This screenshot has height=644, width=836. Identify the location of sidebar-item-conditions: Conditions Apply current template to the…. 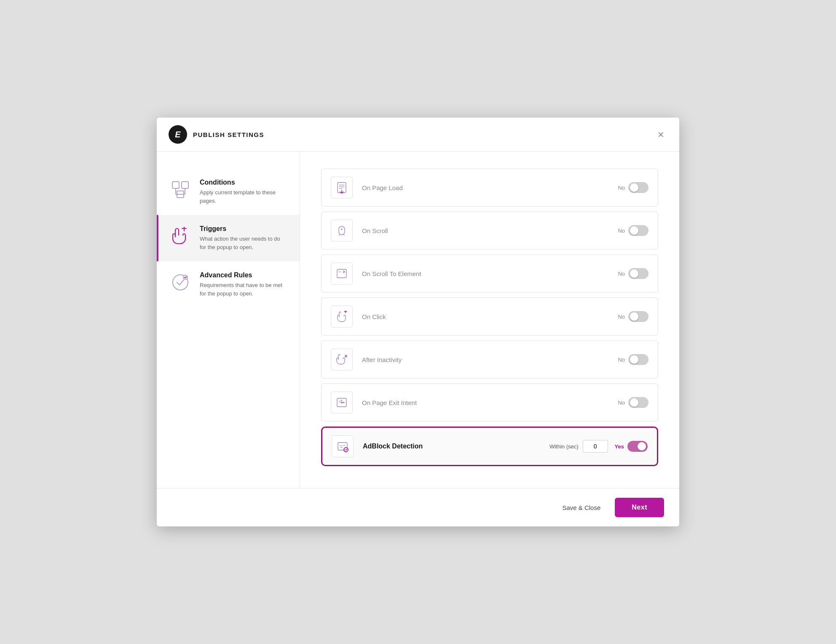
(228, 192).